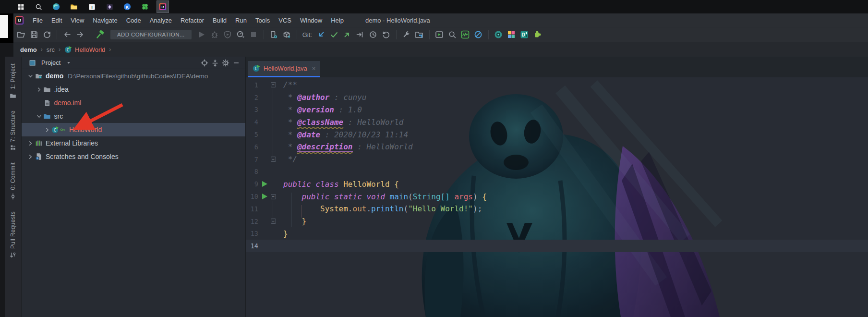 This screenshot has width=868, height=317. I want to click on code-line-14: 14, so click(557, 246).